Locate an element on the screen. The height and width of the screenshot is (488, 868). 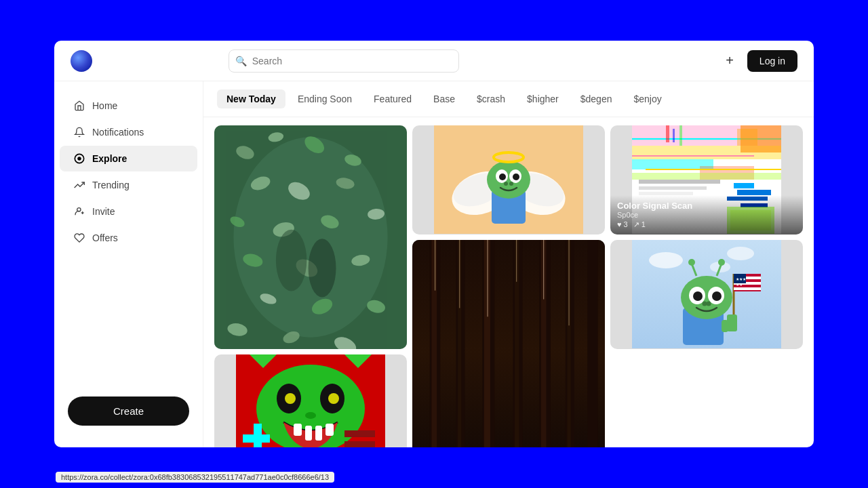
grid-item-pepe-angel is located at coordinates (509, 180).